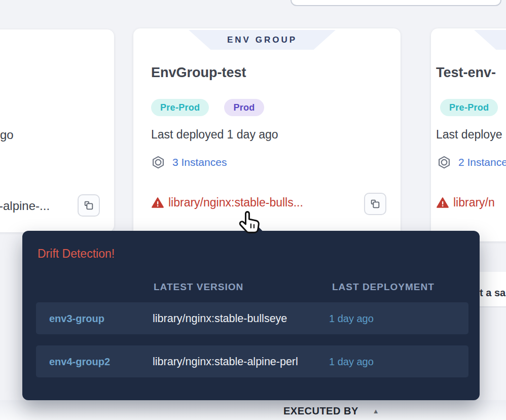  What do you see at coordinates (25, 206) in the screenshot?
I see `image-name-fragment: -alpine-...` at bounding box center [25, 206].